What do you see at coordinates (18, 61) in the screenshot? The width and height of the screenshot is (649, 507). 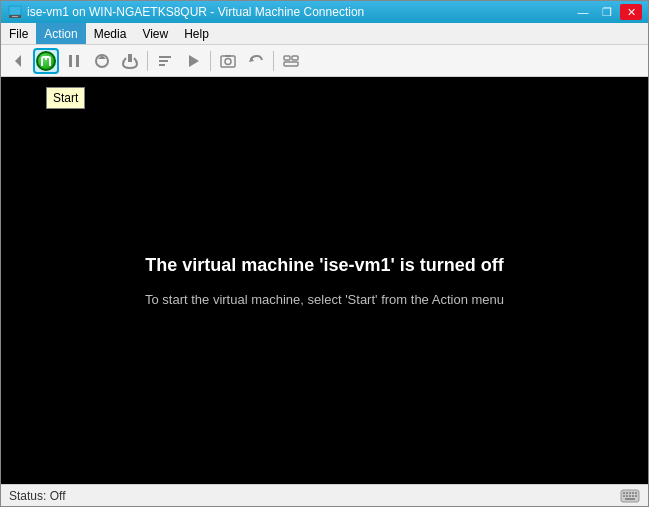 I see `toolbar-back-button` at bounding box center [18, 61].